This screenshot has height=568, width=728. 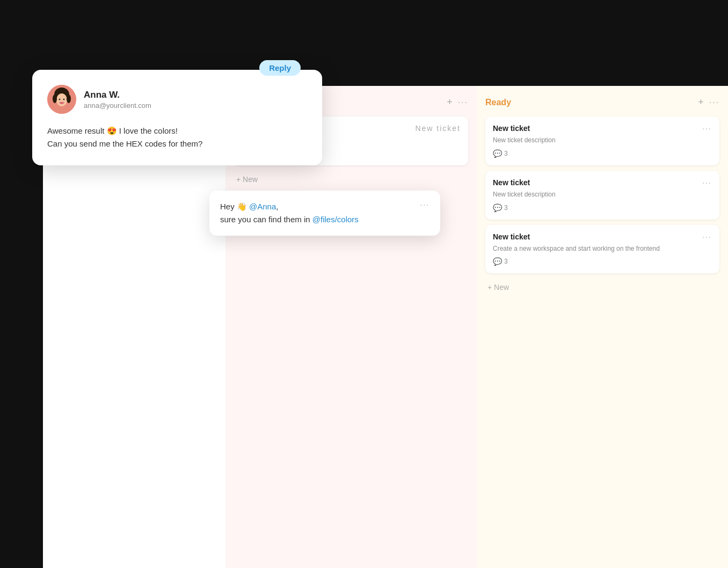 What do you see at coordinates (714, 103) in the screenshot?
I see `column-ready-menu: ···` at bounding box center [714, 103].